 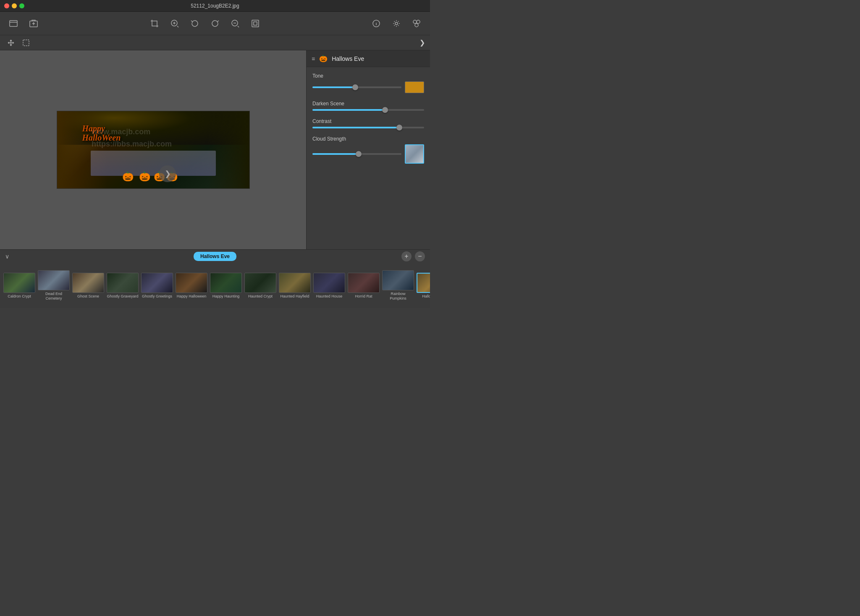 I want to click on add-remove-buttons: + −, so click(x=413, y=256).